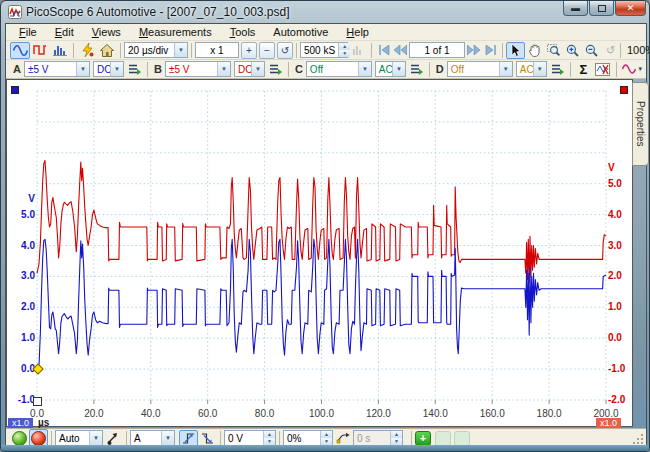 The image size is (650, 452). What do you see at coordinates (637, 50) in the screenshot?
I see `zoom-level-label: 100%` at bounding box center [637, 50].